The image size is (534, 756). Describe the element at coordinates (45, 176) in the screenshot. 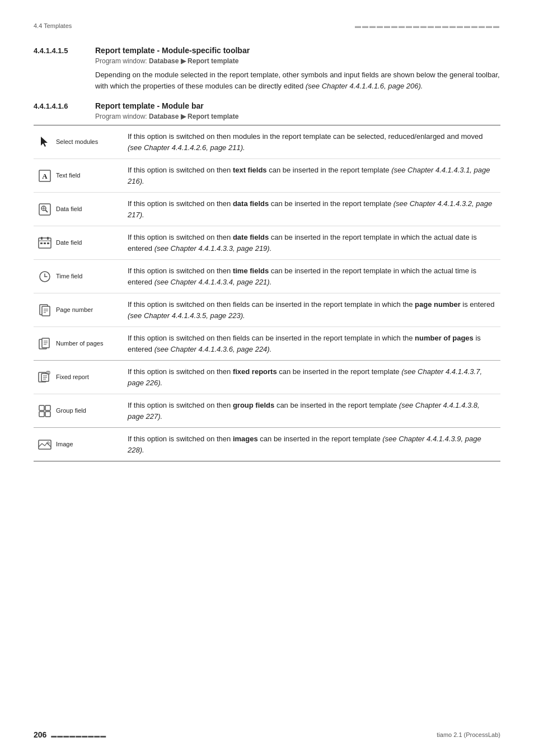

I see `svg-text: A` at that location.